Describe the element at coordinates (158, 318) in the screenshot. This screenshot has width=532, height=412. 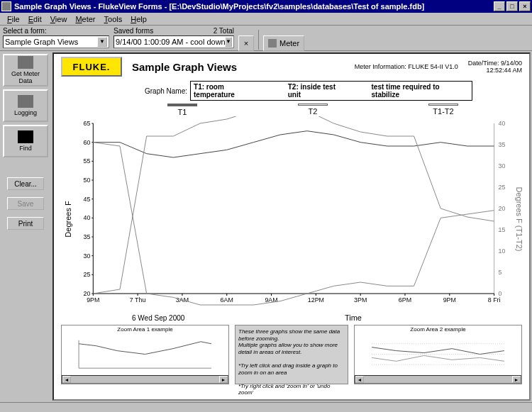
I see `x-sublabel: 6 Wed Sep 2000` at that location.